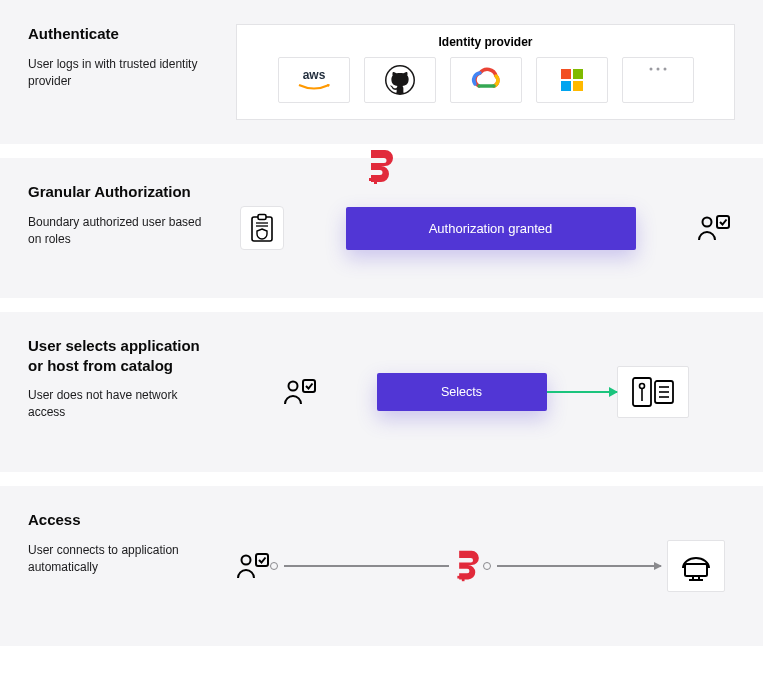 The width and height of the screenshot is (763, 696). Describe the element at coordinates (123, 404) in the screenshot. I see `selects-desc: User does not have network access` at that location.